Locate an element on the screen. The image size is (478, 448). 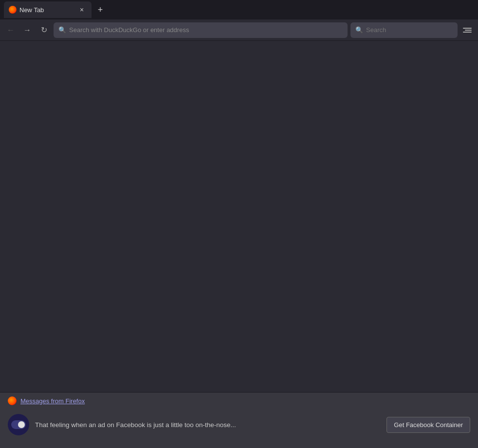
notification-text: That feeling when an ad on Facebook is j… is located at coordinates (208, 425).